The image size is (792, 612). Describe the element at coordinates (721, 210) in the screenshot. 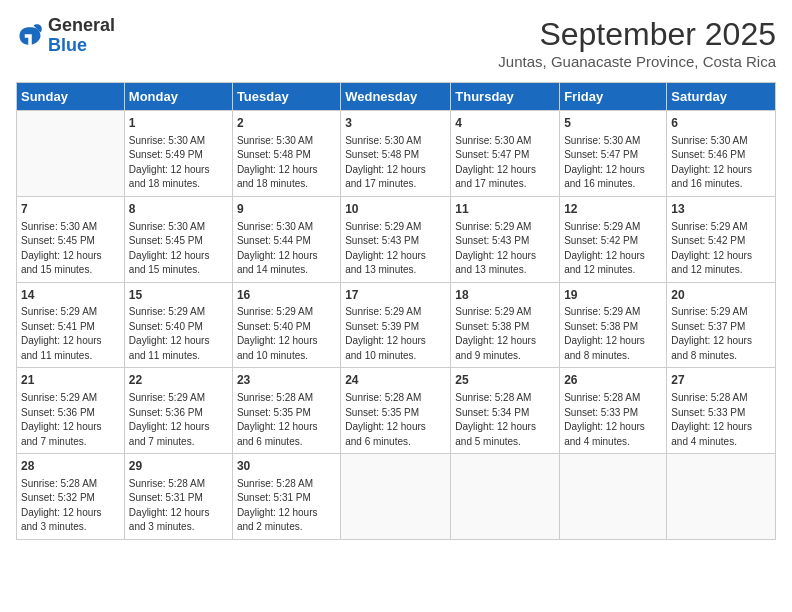

I see `day-number: 13` at that location.